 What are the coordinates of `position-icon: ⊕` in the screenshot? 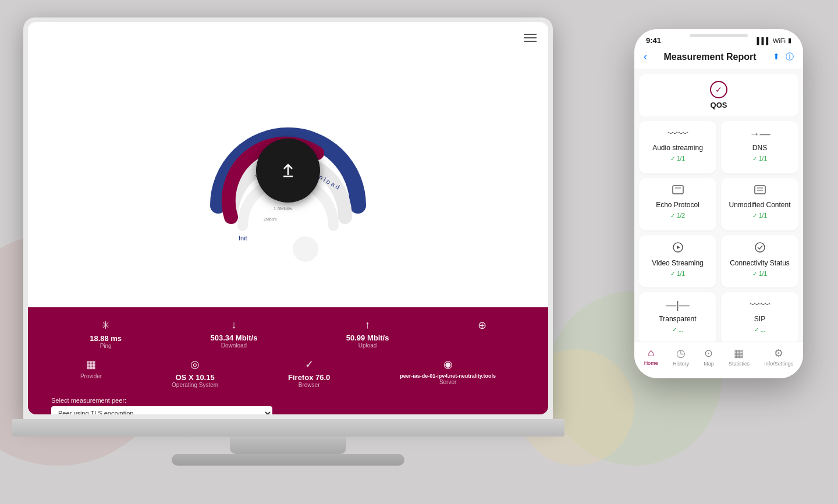 It's located at (482, 325).